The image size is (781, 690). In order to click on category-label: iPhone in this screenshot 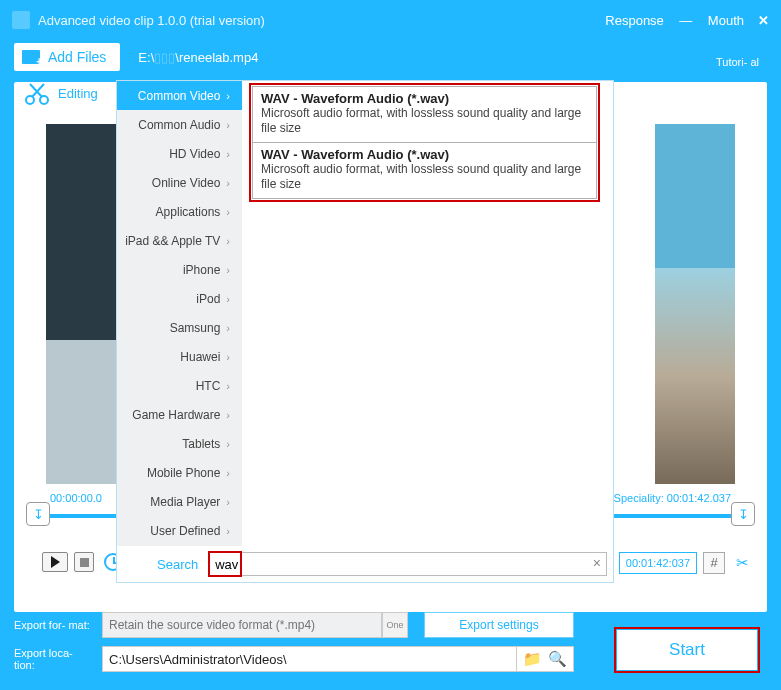, I will do `click(202, 270)`.